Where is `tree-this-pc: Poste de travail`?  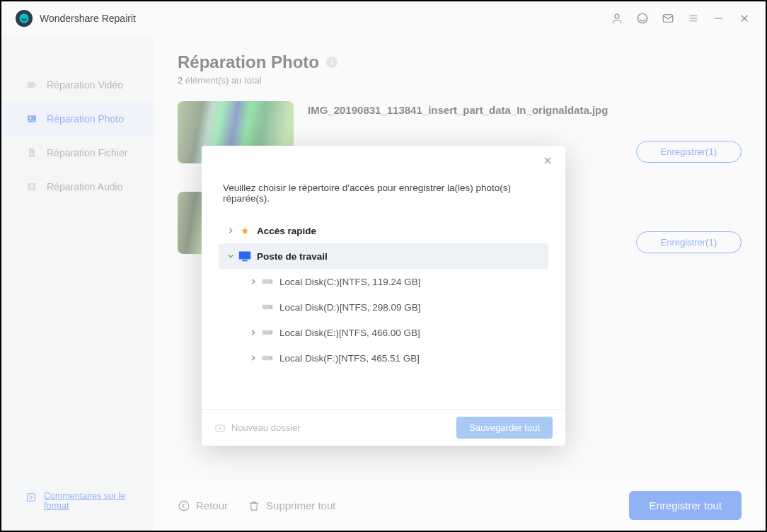 tree-this-pc: Poste de travail is located at coordinates (384, 256).